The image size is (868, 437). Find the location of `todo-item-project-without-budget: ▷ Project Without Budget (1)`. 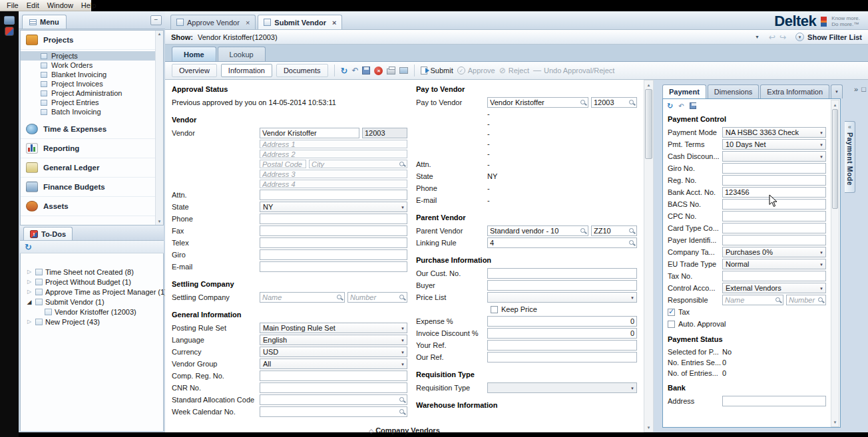

todo-item-project-without-budget: ▷ Project Without Budget (1) is located at coordinates (92, 282).